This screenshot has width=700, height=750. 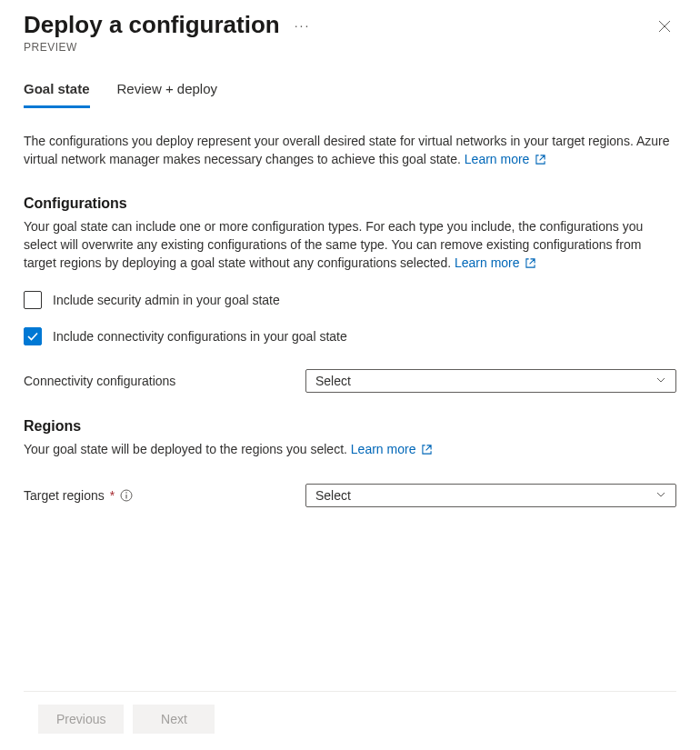 I want to click on configurations-desc-text: Your goal state can include one or more …, so click(x=333, y=245).